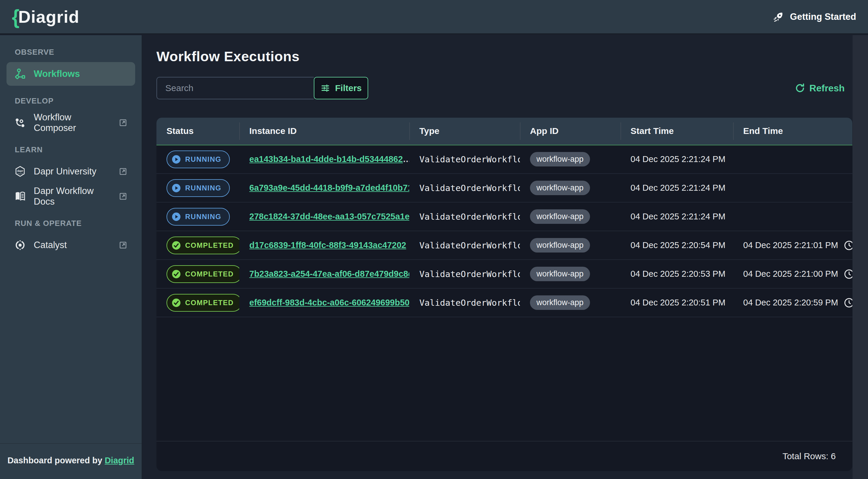  I want to click on sidebar-item-dapr-university: dapr University Dapr University, so click(71, 171).